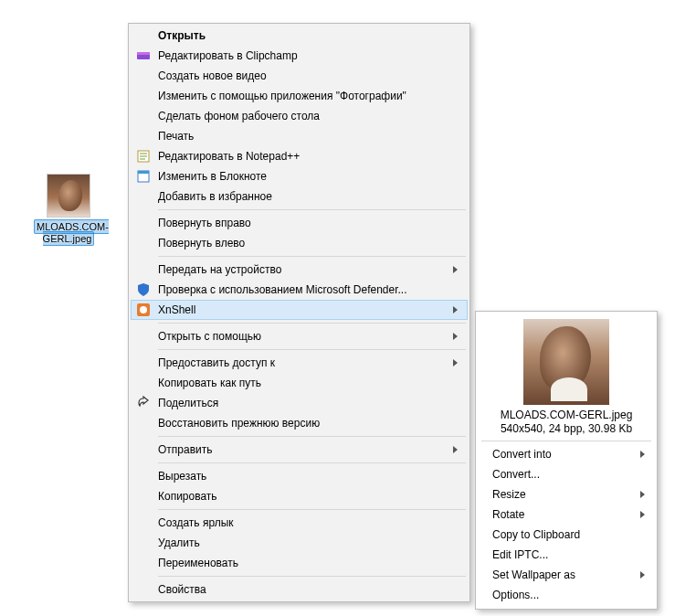 The width and height of the screenshot is (696, 616). I want to click on menu-copy: Копировать, so click(300, 496).